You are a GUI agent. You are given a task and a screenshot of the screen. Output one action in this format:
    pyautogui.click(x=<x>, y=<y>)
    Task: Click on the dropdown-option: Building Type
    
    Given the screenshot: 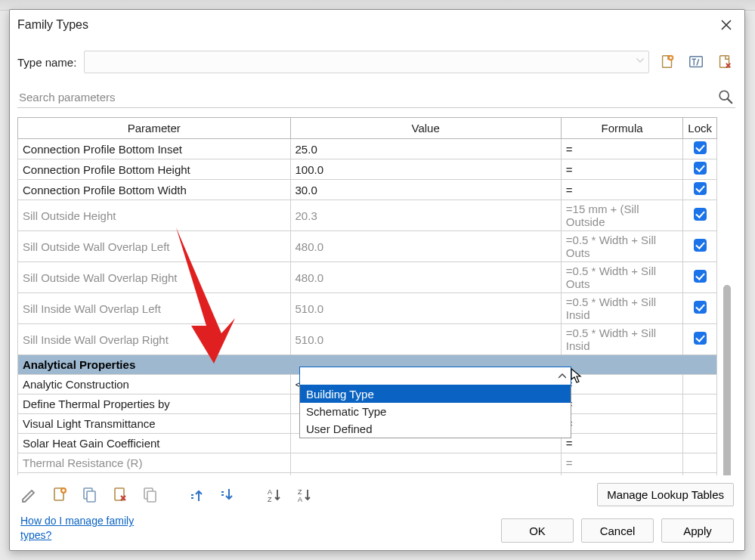 What is the action you would take?
    pyautogui.click(x=435, y=394)
    